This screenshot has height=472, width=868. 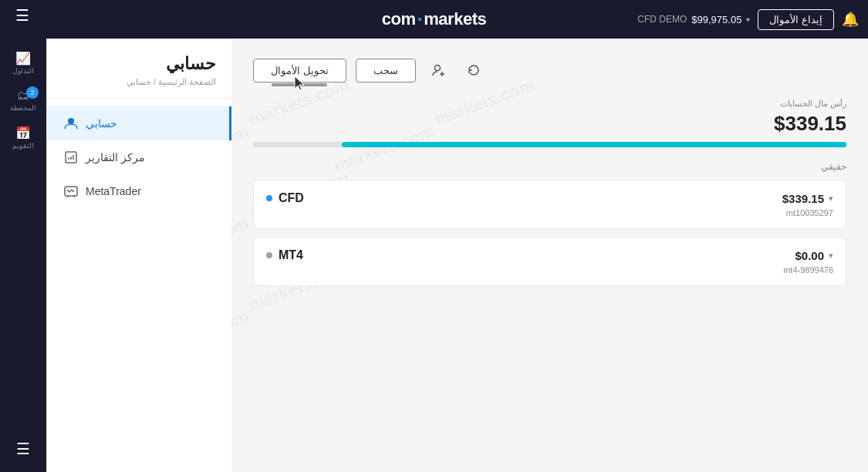 What do you see at coordinates (23, 137) in the screenshot?
I see `sidebar-item-calendar: 📅 التقويم` at bounding box center [23, 137].